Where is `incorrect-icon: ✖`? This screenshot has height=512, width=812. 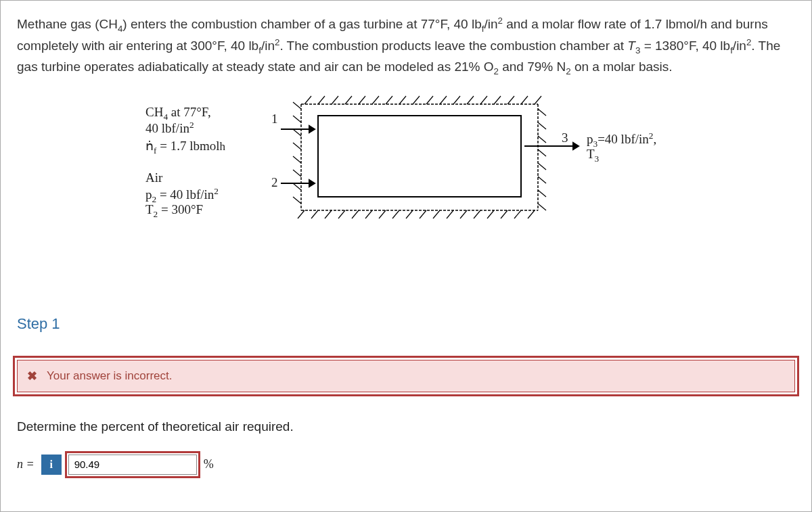
incorrect-icon: ✖ is located at coordinates (32, 376).